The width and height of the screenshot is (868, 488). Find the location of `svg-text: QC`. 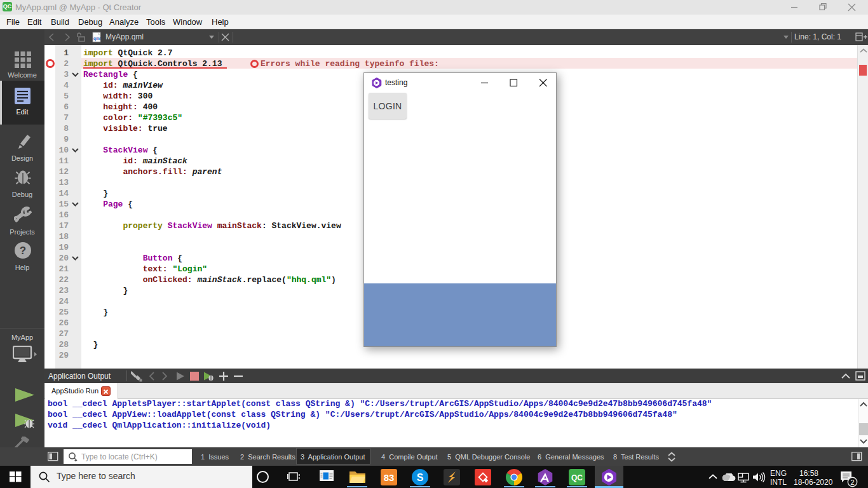

svg-text: QC is located at coordinates (577, 478).